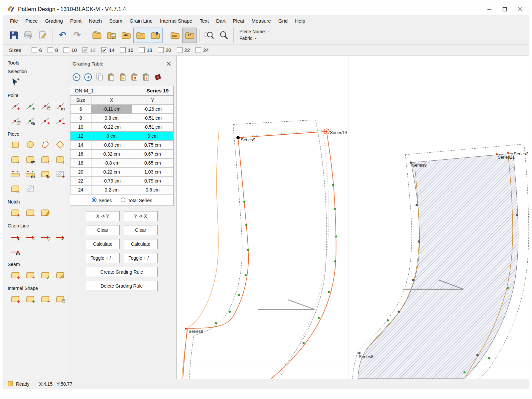 The width and height of the screenshot is (532, 399). I want to click on menu-item-piece: Piece, so click(32, 21).